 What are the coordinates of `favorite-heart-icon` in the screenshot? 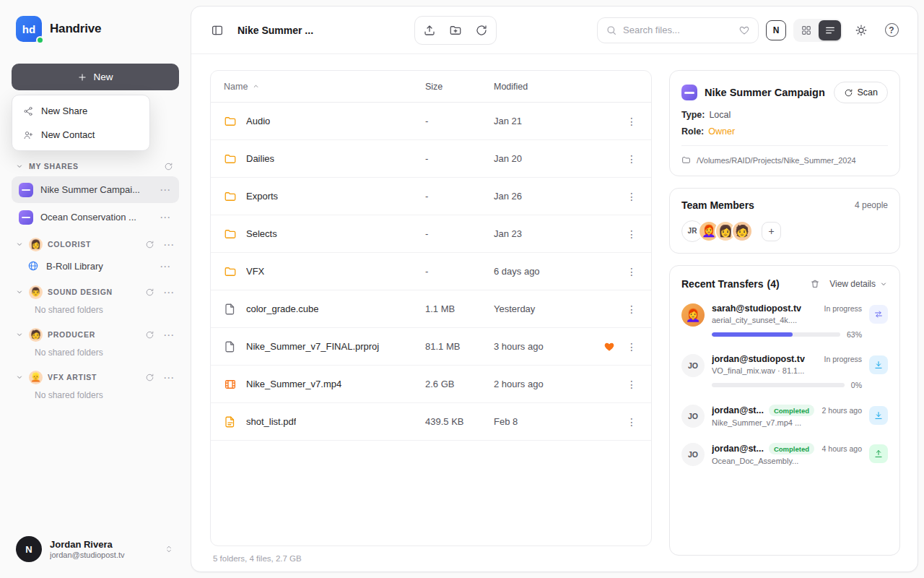 It's located at (609, 347).